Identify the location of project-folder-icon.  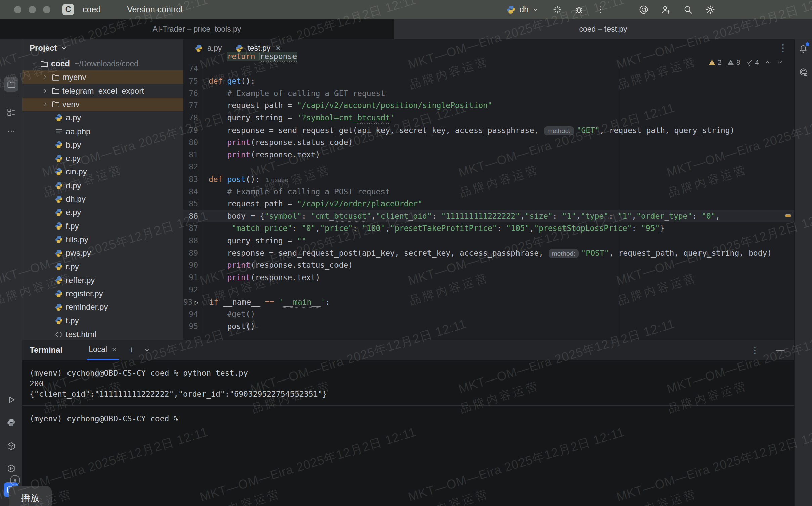
(11, 84).